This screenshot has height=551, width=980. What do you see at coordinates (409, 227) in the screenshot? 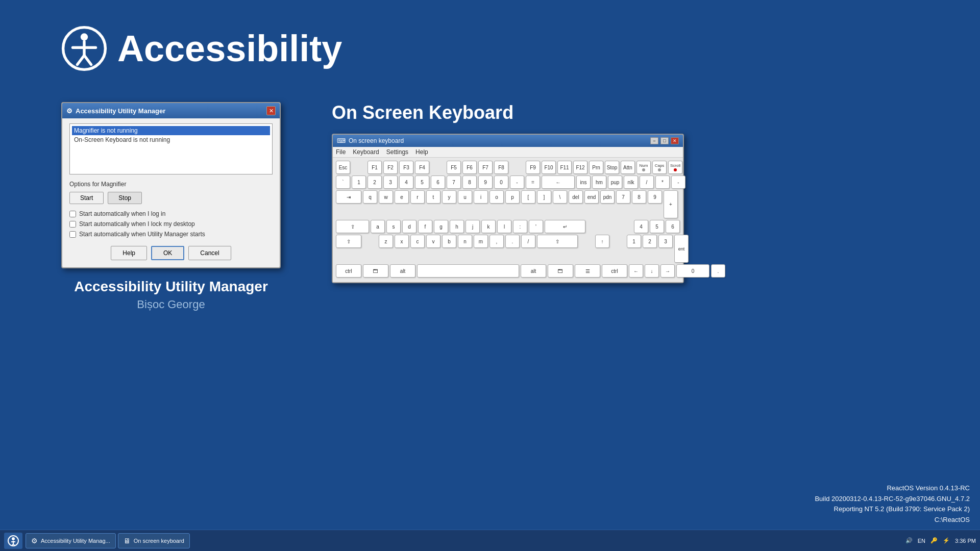
I see `key-d: d` at bounding box center [409, 227].